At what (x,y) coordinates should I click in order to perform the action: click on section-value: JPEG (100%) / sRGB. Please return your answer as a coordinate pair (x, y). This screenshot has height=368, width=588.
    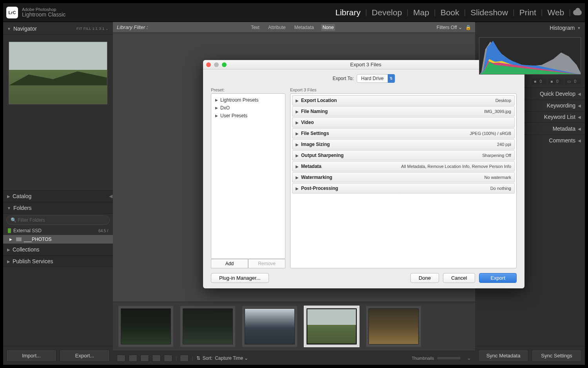
    Looking at the image, I should click on (490, 133).